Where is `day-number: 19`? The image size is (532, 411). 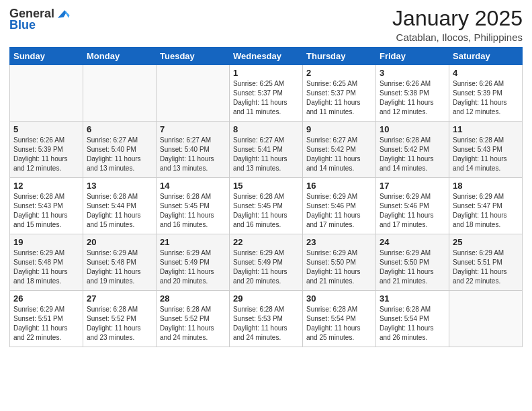
day-number: 19 is located at coordinates (46, 242).